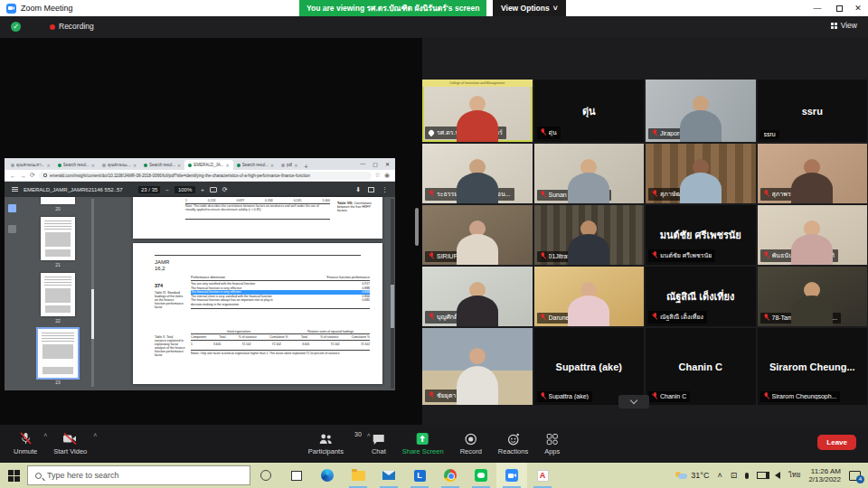  What do you see at coordinates (481, 475) in the screenshot?
I see `line-app-button` at bounding box center [481, 475].